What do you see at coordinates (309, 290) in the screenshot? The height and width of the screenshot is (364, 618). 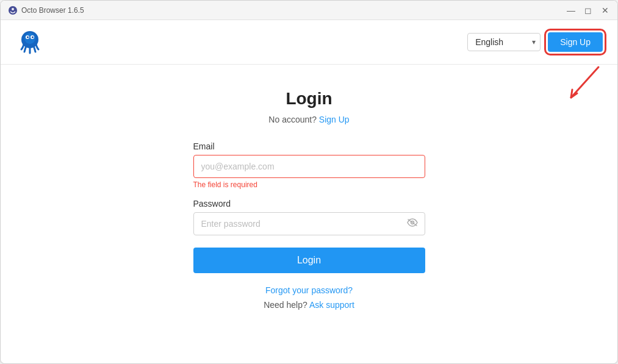 I see `forgot-password-link: Forgot your password?` at bounding box center [309, 290].